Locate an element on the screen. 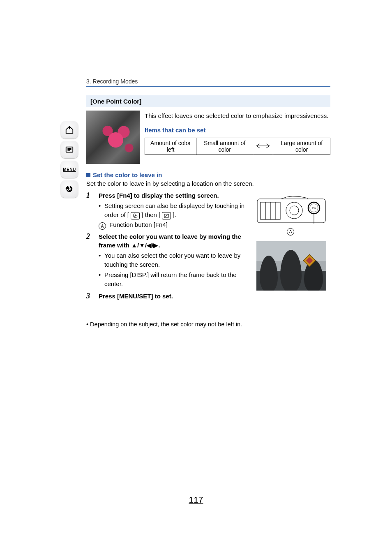 This screenshot has width=392, height=554. items-heading: Items that can be set is located at coordinates (238, 131).